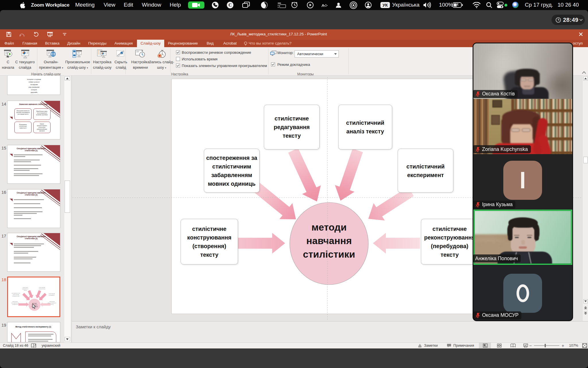  I want to click on svg-text: аналіз тексту, so click(42, 289).